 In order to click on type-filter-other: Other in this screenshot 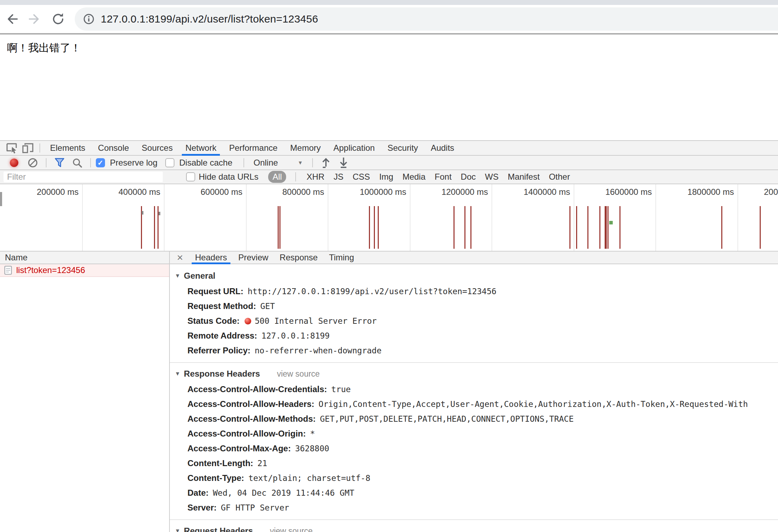, I will do `click(560, 177)`.